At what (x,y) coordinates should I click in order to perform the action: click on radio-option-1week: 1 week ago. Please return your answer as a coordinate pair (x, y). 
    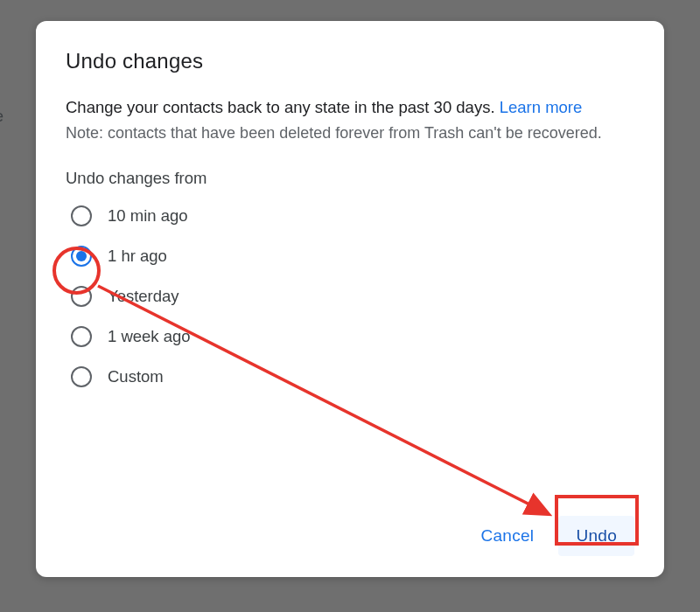
    Looking at the image, I should click on (353, 337).